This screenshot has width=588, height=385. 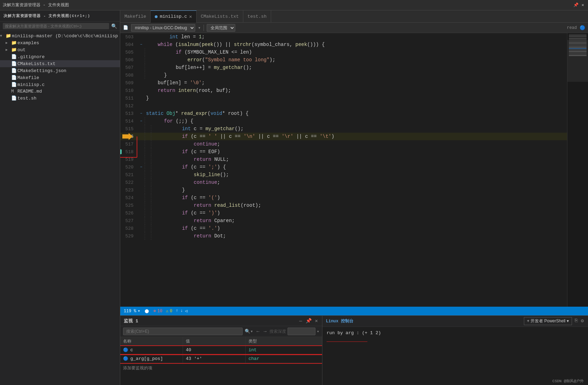 I want to click on gutter-527: 527, so click(x=129, y=221).